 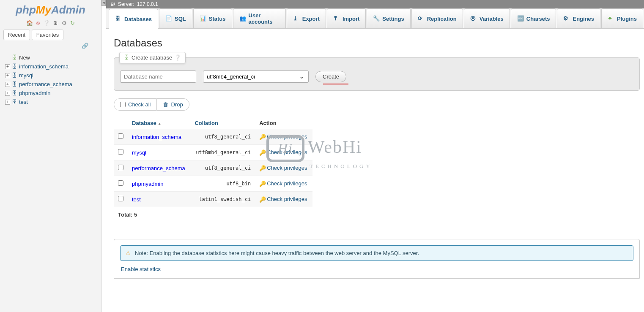 What do you see at coordinates (17, 35) in the screenshot?
I see `recent-tab: Recent` at bounding box center [17, 35].